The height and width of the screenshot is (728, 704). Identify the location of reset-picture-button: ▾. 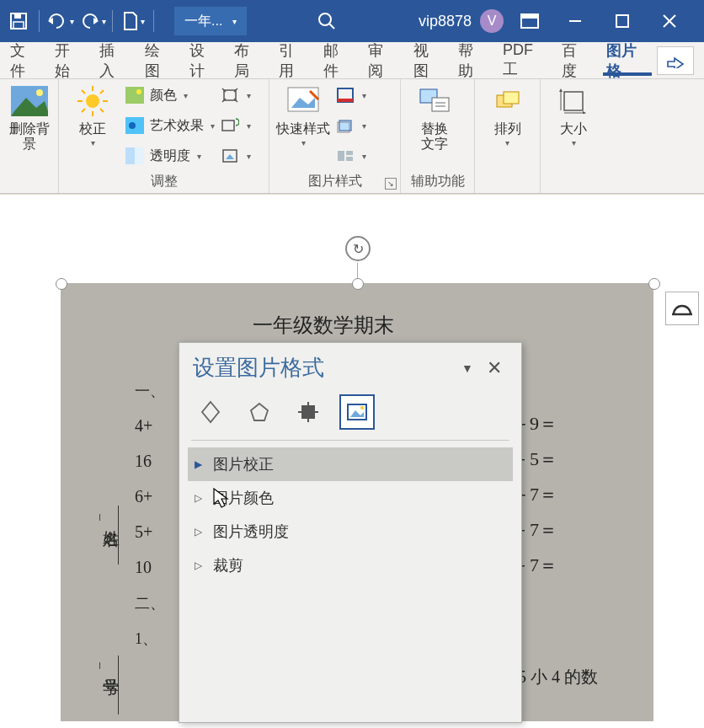
(236, 156).